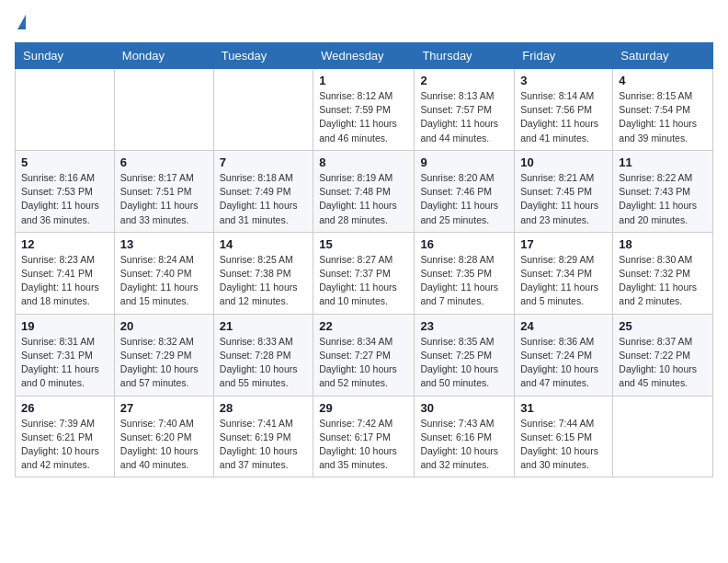 Image resolution: width=728 pixels, height=563 pixels. What do you see at coordinates (65, 56) in the screenshot?
I see `weekday-header-sunday: Sunday` at bounding box center [65, 56].